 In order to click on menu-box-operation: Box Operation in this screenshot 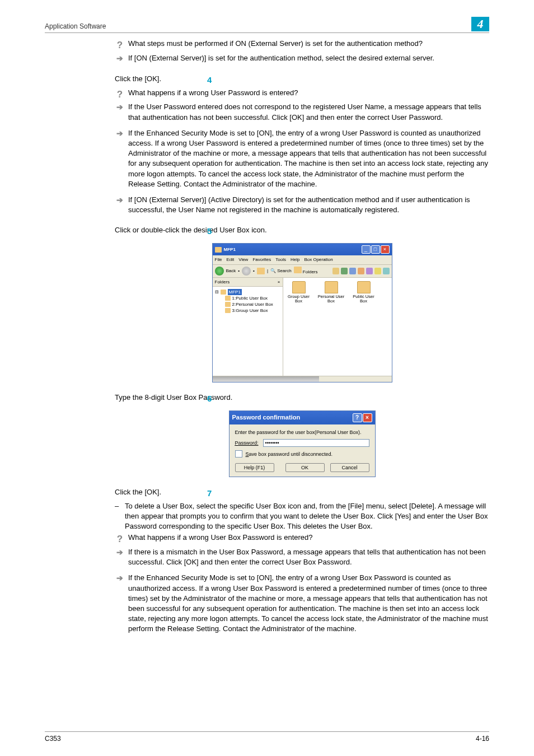, I will do `click(318, 260)`.